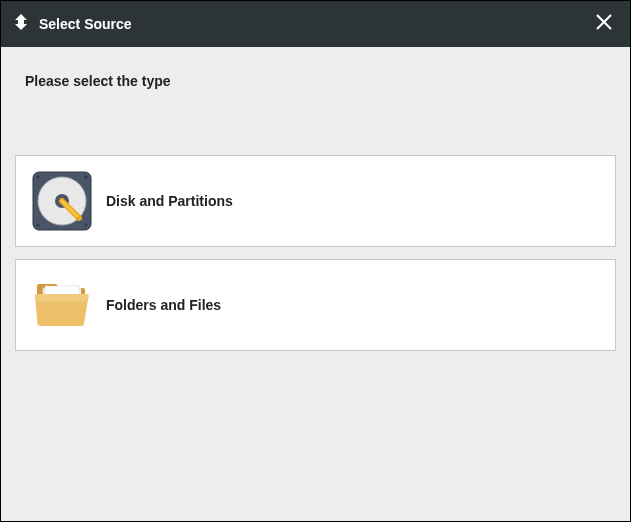 Image resolution: width=631 pixels, height=522 pixels. I want to click on option-label: Disk and Partitions, so click(170, 201).